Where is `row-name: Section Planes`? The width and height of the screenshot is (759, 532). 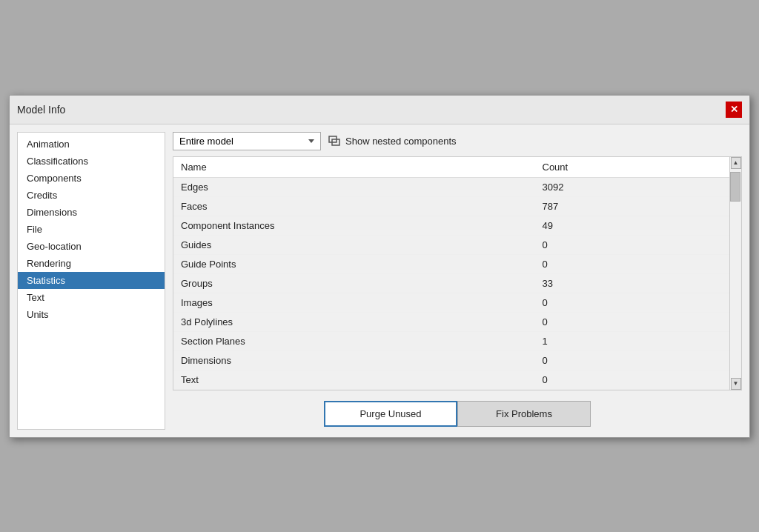 row-name: Section Planes is located at coordinates (354, 341).